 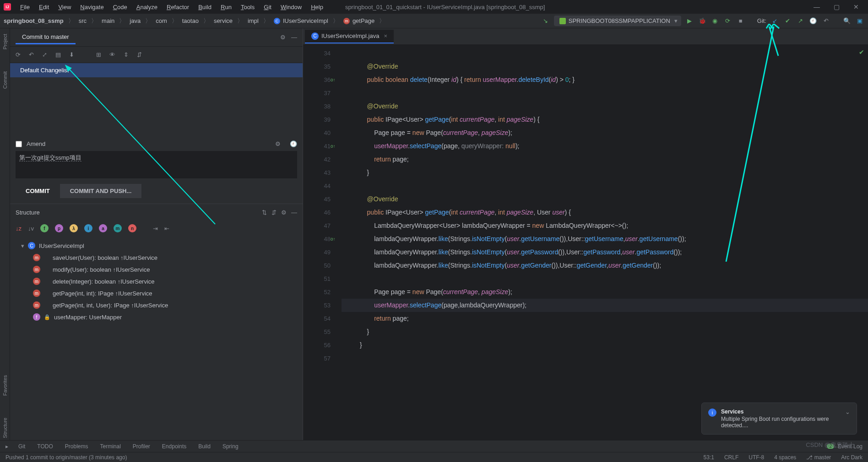 What do you see at coordinates (817, 7) in the screenshot?
I see `minimize-icon: —` at bounding box center [817, 7].